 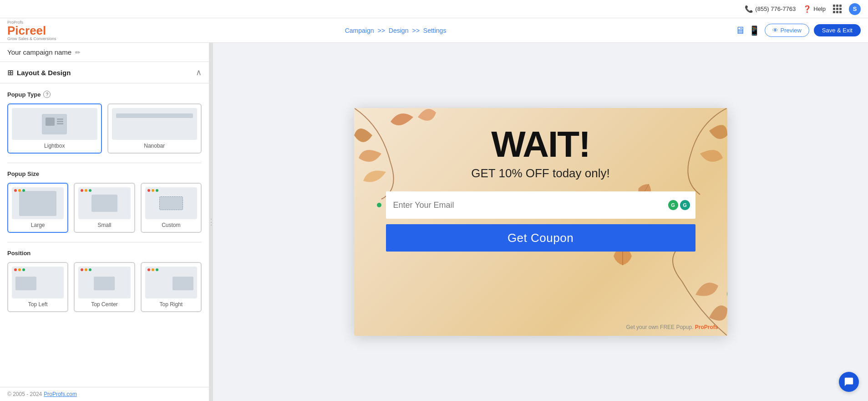 I want to click on position-top-right: Top Right, so click(x=171, y=287).